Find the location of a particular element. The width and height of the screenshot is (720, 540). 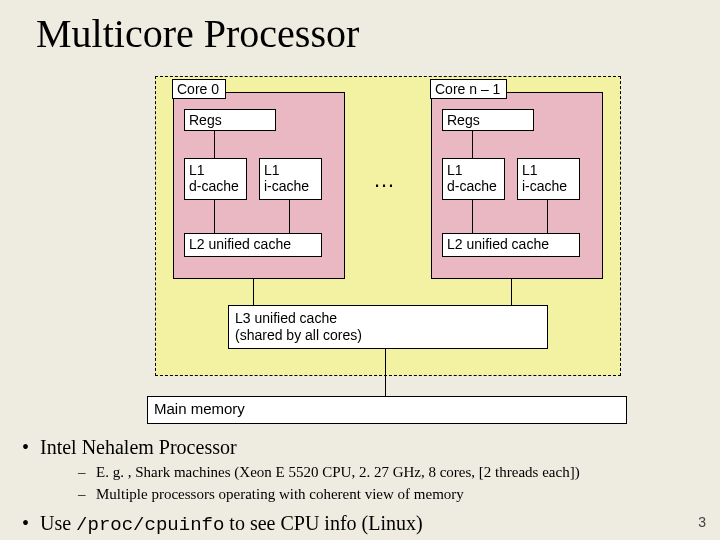

bullet-2-post: to see CPU info (Linux) is located at coordinates (323, 523).